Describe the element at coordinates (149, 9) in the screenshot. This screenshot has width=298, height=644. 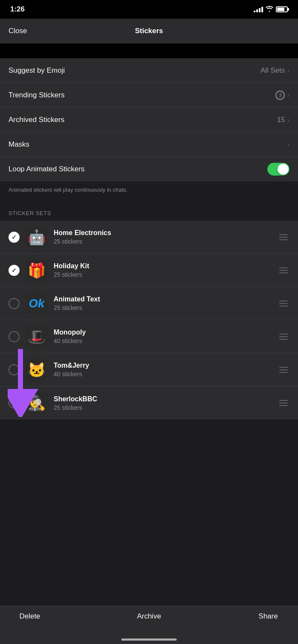
I see `status-bar: 1:26` at that location.